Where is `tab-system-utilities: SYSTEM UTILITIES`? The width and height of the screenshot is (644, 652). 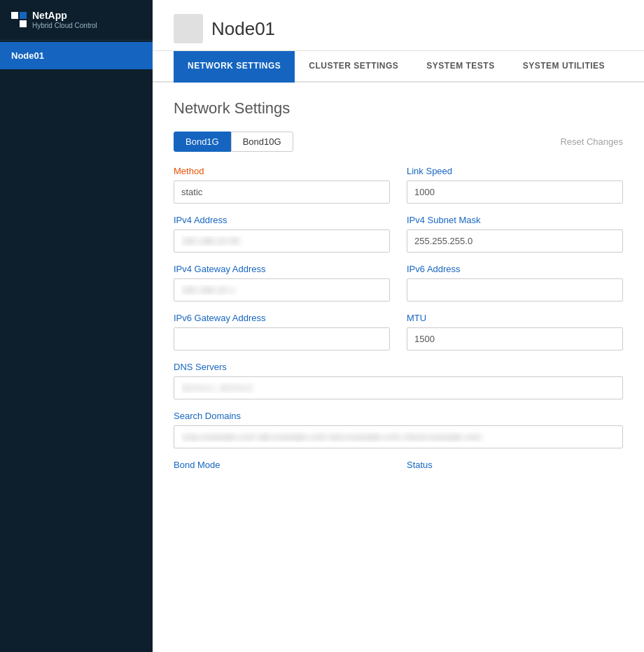
tab-system-utilities: SYSTEM UTILITIES is located at coordinates (564, 67).